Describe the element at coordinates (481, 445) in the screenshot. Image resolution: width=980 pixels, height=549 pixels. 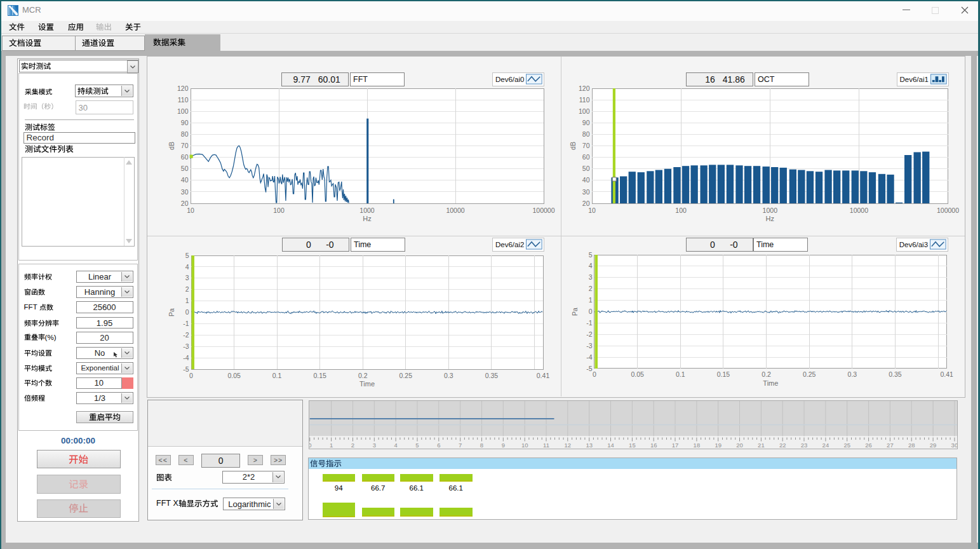
I see `svg-text: 8` at that location.